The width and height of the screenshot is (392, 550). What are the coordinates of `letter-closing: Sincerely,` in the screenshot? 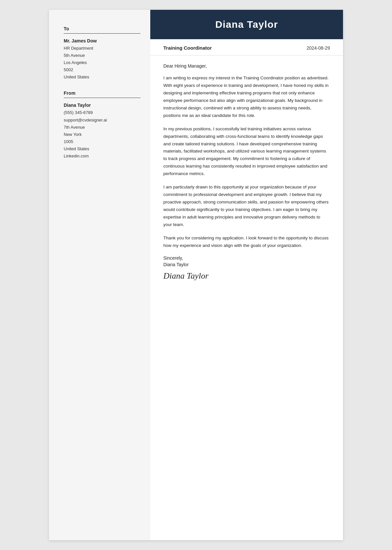 It's located at (247, 258).